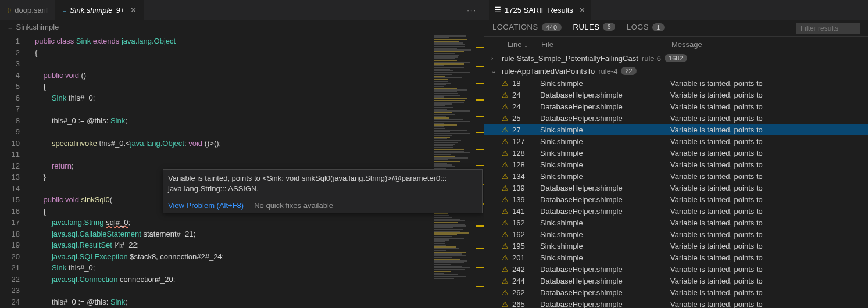 The width and height of the screenshot is (868, 308). I want to click on result-row: ⚠127Sink.shimpleVariable is tainted, poi…, so click(676, 141).